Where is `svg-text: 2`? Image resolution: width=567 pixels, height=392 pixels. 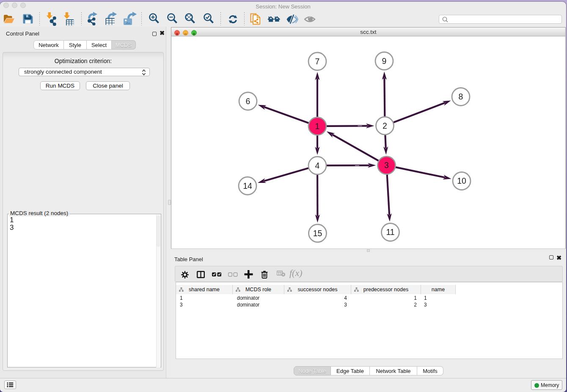
svg-text: 2 is located at coordinates (385, 126).